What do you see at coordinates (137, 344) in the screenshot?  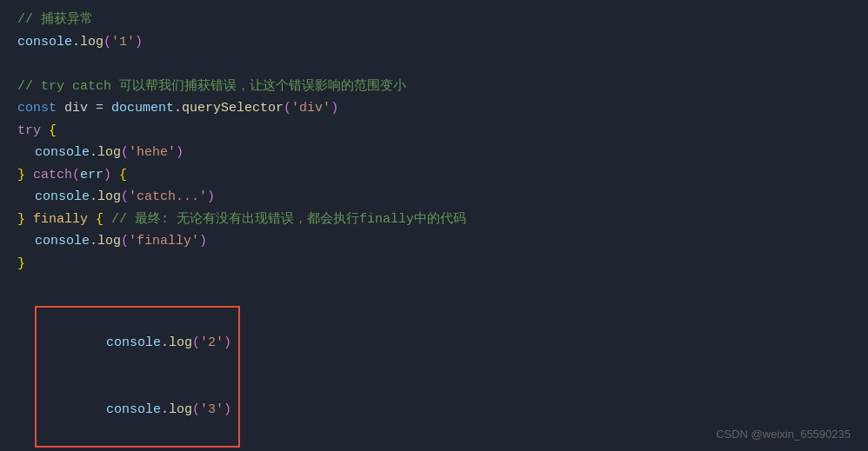 I see `code-line-console2: console.log('2')` at bounding box center [137, 344].